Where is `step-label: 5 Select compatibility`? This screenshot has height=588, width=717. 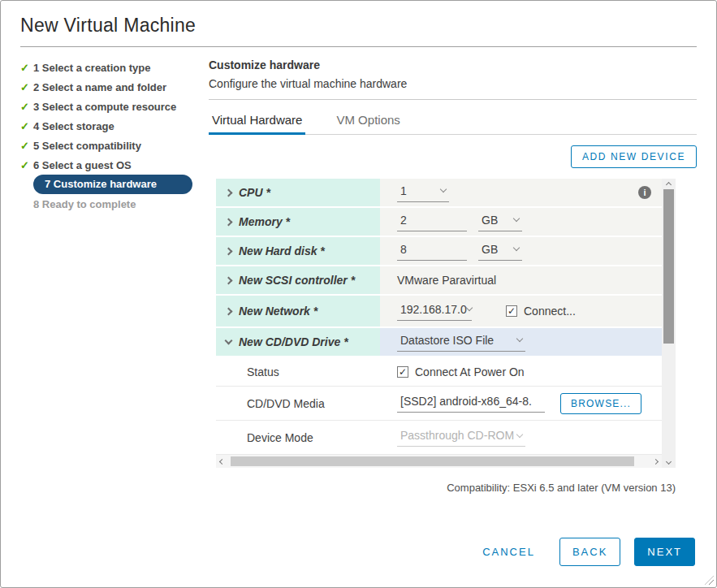
step-label: 5 Select compatibility is located at coordinates (88, 146).